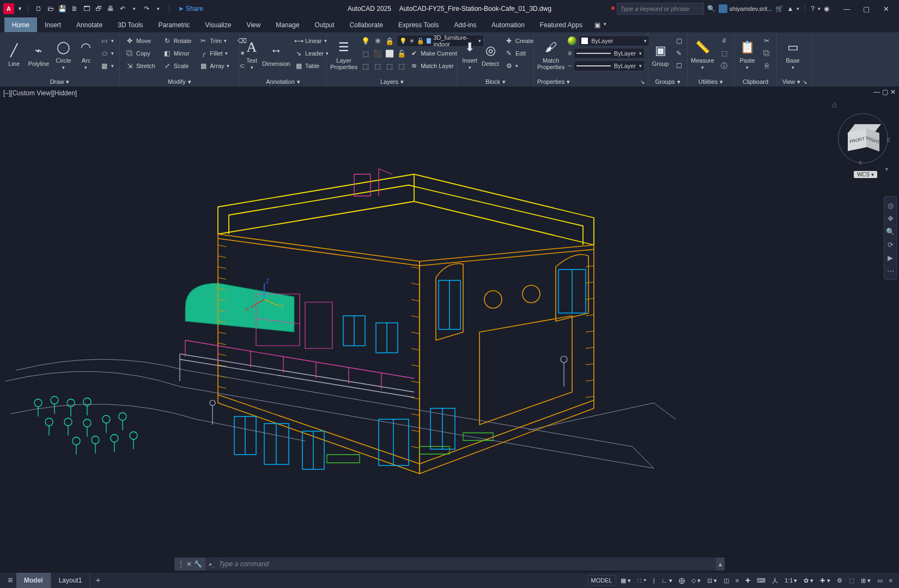 This screenshot has height=588, width=899. I want to click on group-sel-button: ☐, so click(679, 66).